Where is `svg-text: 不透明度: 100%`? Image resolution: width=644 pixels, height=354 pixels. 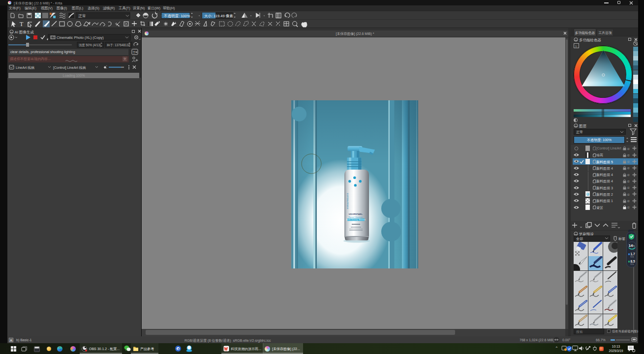
svg-text: 不透明度: 100% is located at coordinates (177, 16).